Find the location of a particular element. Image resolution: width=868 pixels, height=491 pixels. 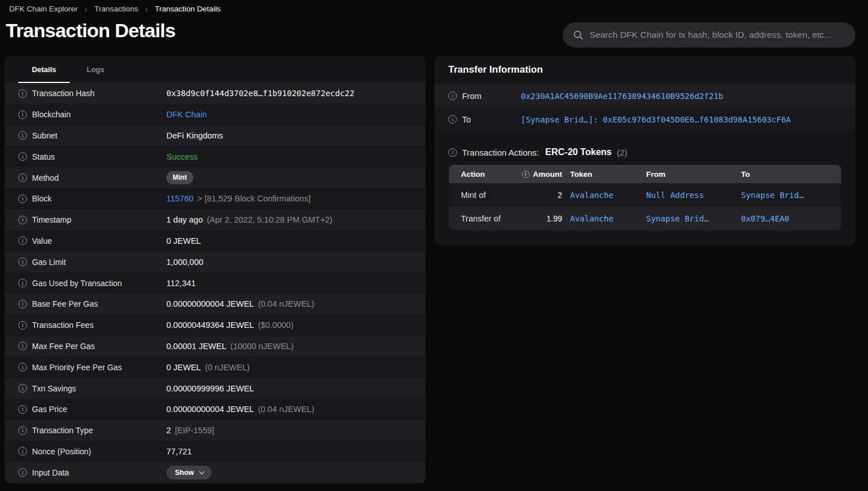

row-label: iTransaction Fees is located at coordinates (93, 325).